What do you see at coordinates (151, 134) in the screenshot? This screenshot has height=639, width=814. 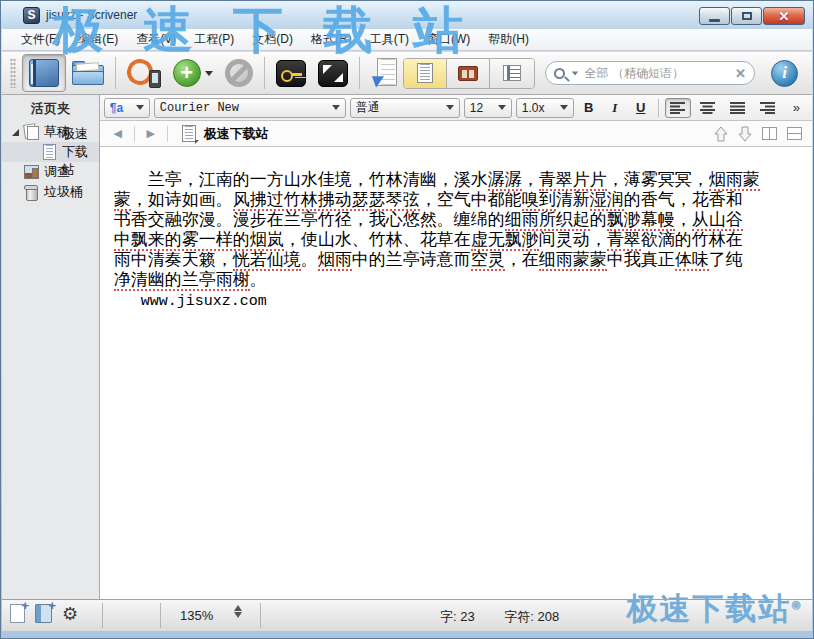 I see `forward-button: ▶` at bounding box center [151, 134].